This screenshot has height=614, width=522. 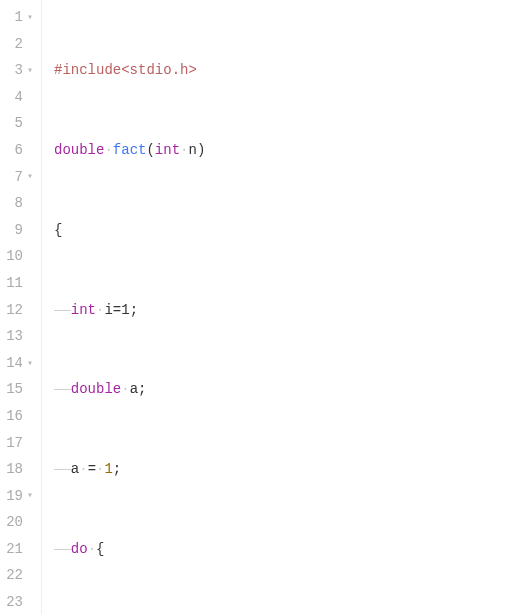 I want to click on line-number: 13, so click(x=13, y=336).